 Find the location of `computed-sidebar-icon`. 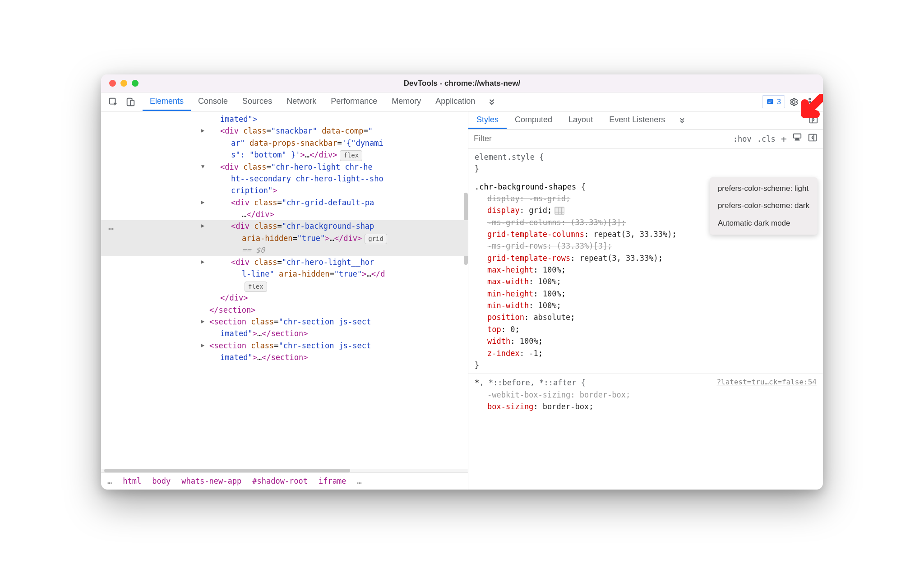

computed-sidebar-icon is located at coordinates (813, 139).